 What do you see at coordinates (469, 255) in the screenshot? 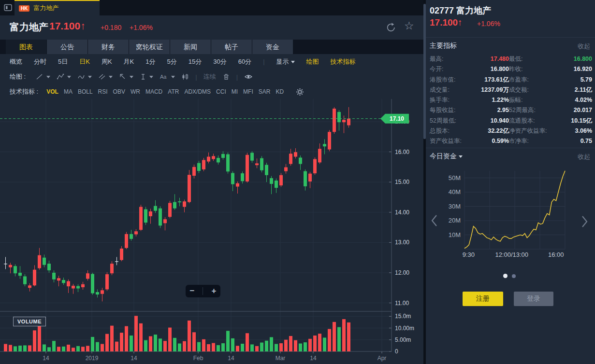
I see `svg-text: 9:30` at bounding box center [469, 255].